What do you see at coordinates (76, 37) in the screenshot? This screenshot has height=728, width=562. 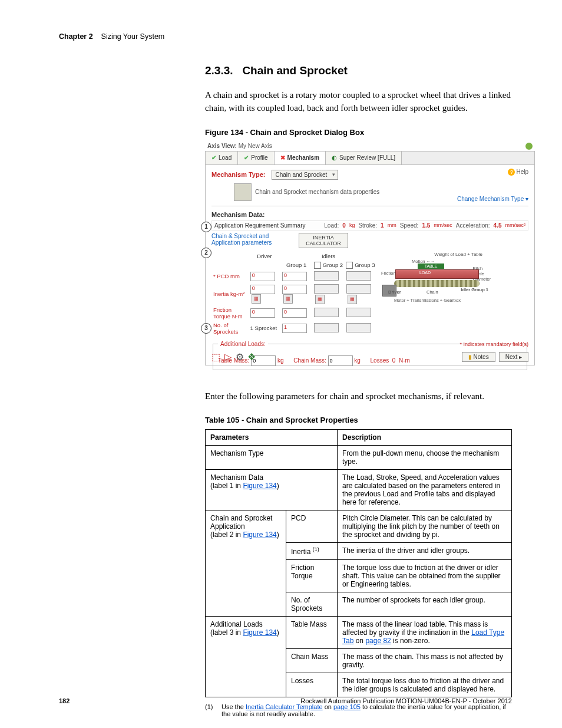 I see `chapter-label: Chapter 2` at bounding box center [76, 37].